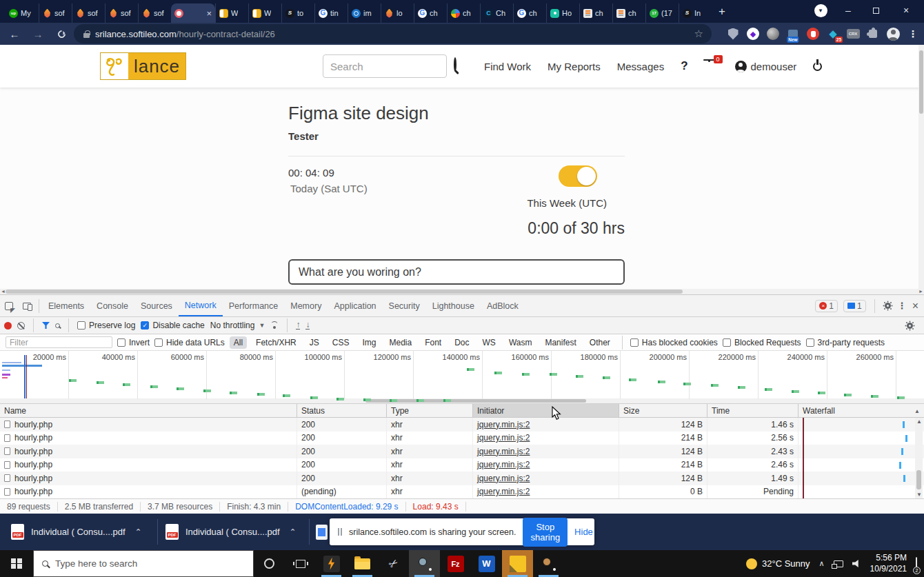  I want to click on devtools-tab-elements: Elements, so click(66, 306).